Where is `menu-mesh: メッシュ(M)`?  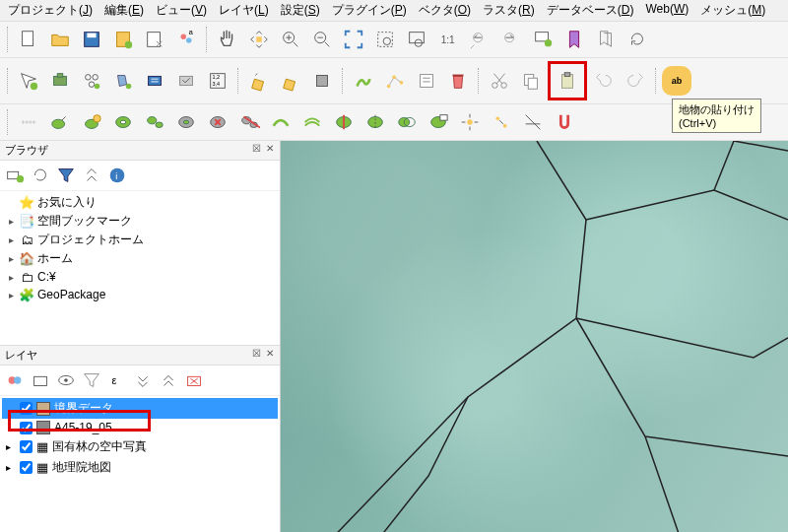
menu-mesh: メッシュ(M) is located at coordinates (733, 10).